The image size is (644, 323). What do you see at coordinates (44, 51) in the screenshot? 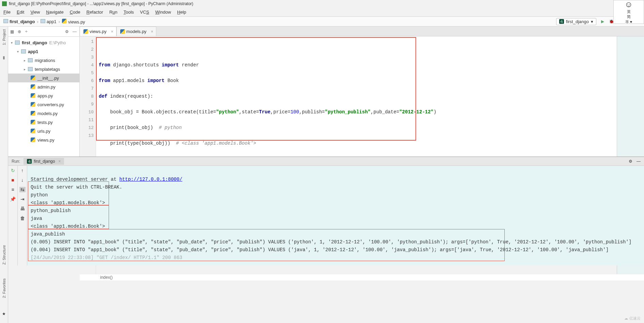
I see `tree-app1: ▾app1` at bounding box center [44, 51].